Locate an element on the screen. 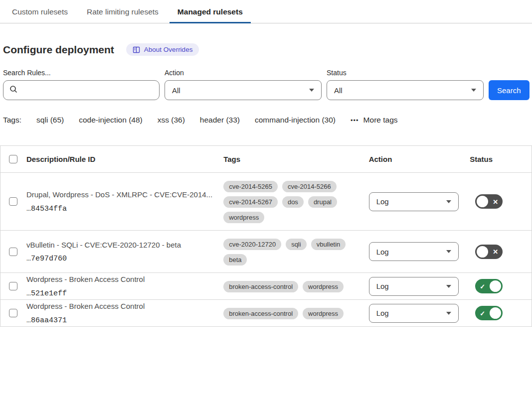 The width and height of the screenshot is (532, 396). tag-filter-header: header (33) is located at coordinates (220, 120).